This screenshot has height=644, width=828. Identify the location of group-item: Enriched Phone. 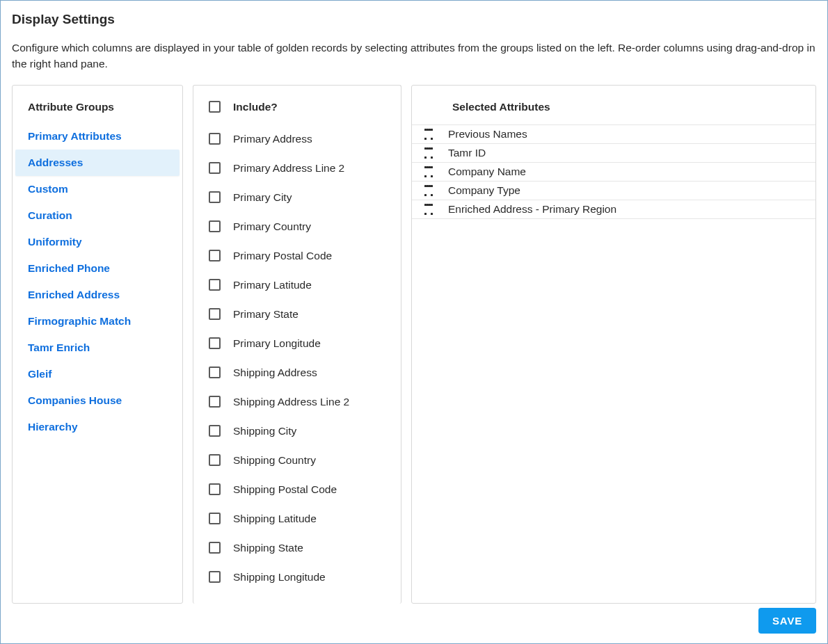
(97, 268).